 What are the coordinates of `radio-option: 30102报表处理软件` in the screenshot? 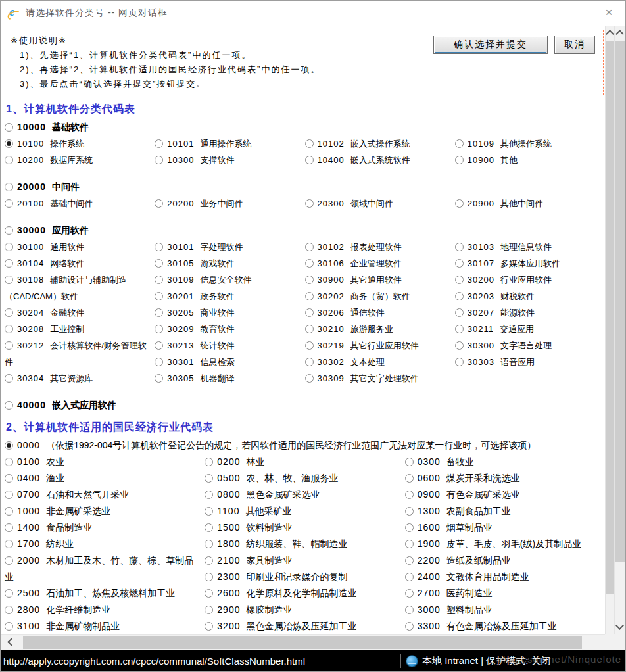 It's located at (377, 247).